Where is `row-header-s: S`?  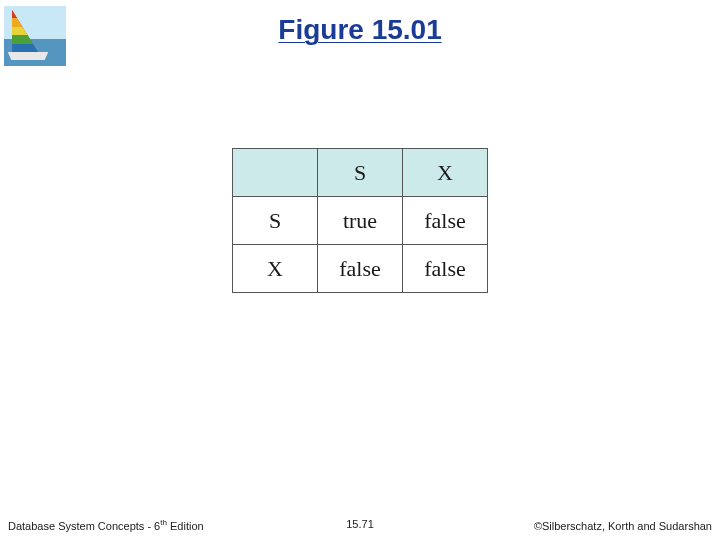
row-header-s: S is located at coordinates (276, 221).